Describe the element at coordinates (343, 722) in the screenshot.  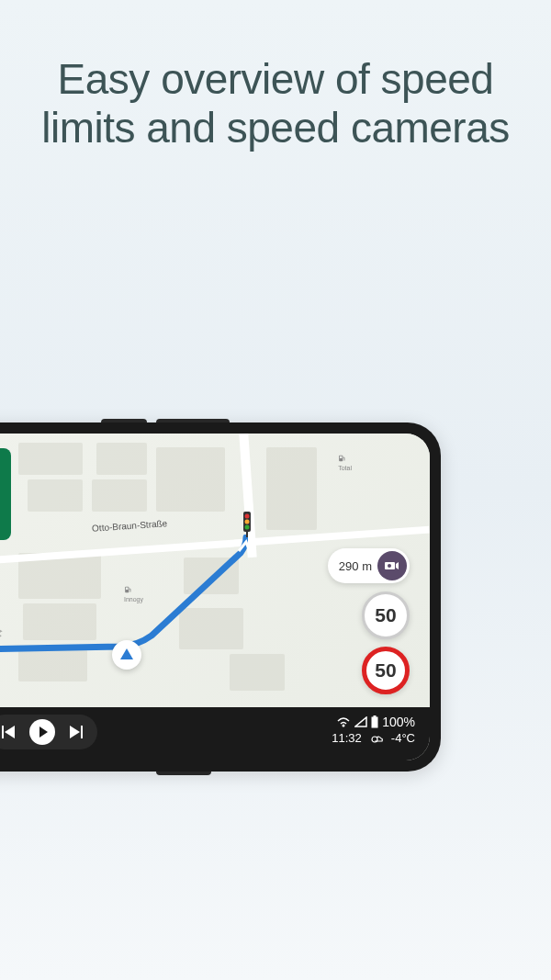
I see `wifi-icon` at that location.